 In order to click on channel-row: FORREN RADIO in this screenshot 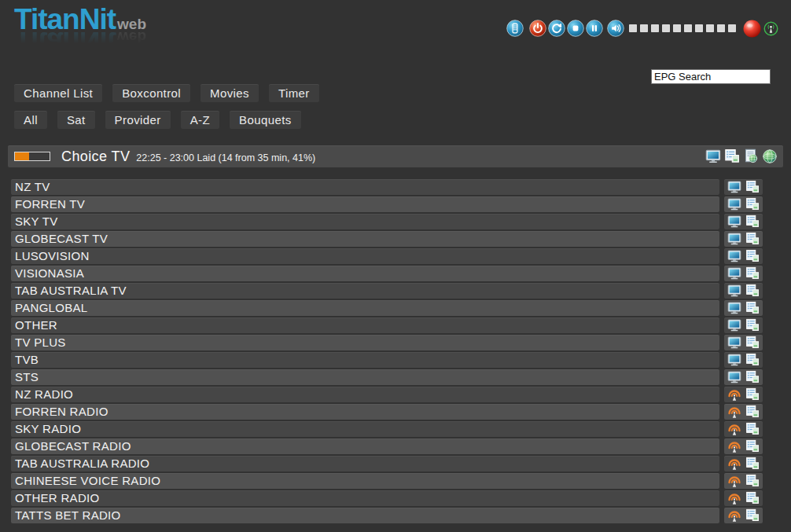, I will do `click(387, 412)`.